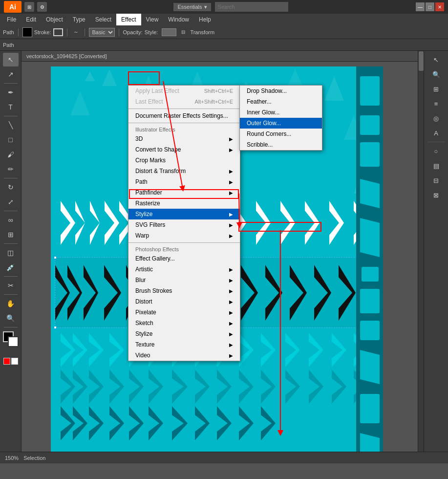  I want to click on path-bar: Path, so click(224, 45).